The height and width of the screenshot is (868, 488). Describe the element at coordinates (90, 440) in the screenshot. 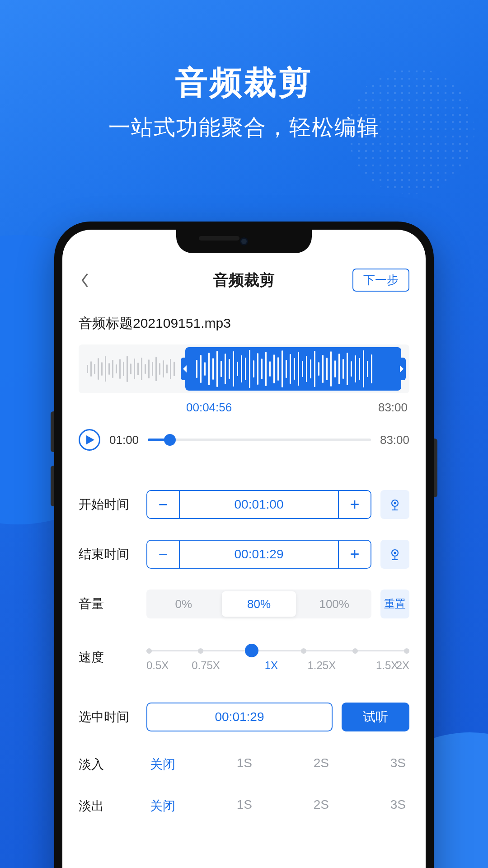

I see `play-icon` at that location.